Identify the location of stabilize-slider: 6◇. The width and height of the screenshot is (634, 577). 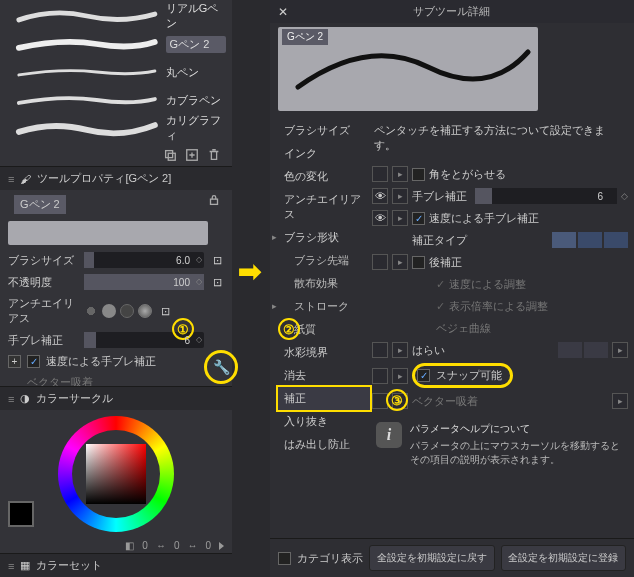
(144, 340).